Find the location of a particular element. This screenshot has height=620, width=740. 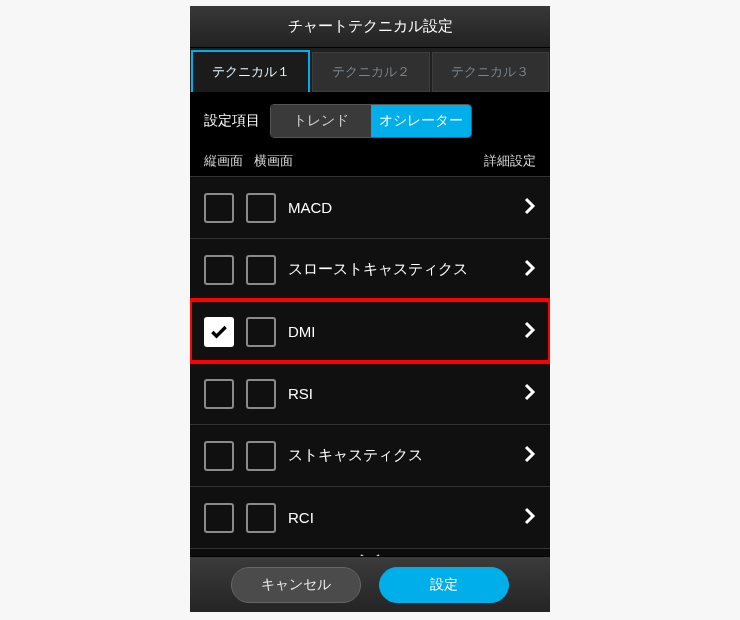

indicator-type-segmented: トレンド オシレーター is located at coordinates (371, 121).